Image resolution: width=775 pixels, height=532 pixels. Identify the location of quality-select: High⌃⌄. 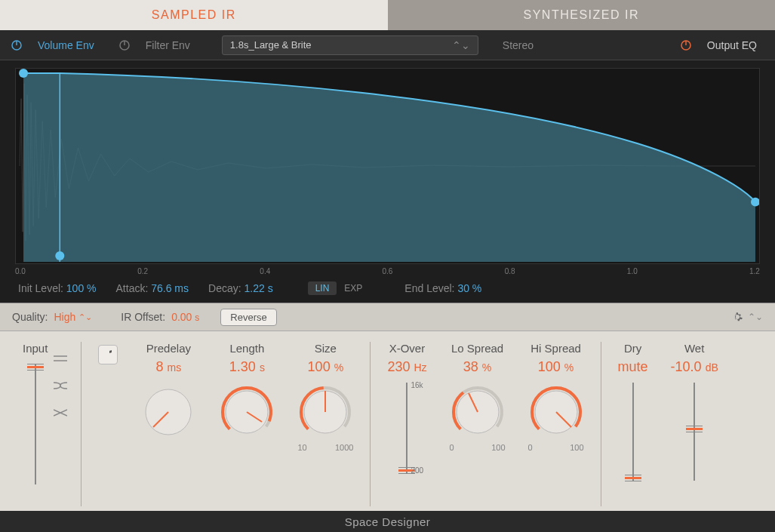
(72, 317).